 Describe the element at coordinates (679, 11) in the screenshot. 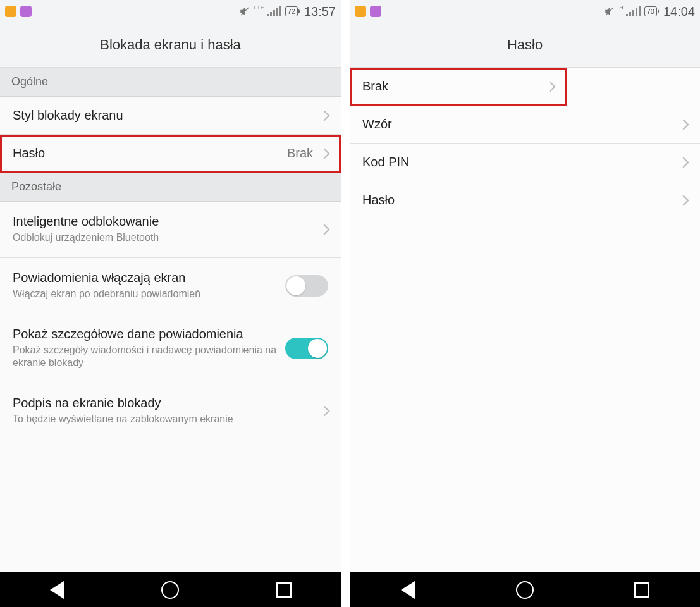

I see `clock: 14:04` at that location.